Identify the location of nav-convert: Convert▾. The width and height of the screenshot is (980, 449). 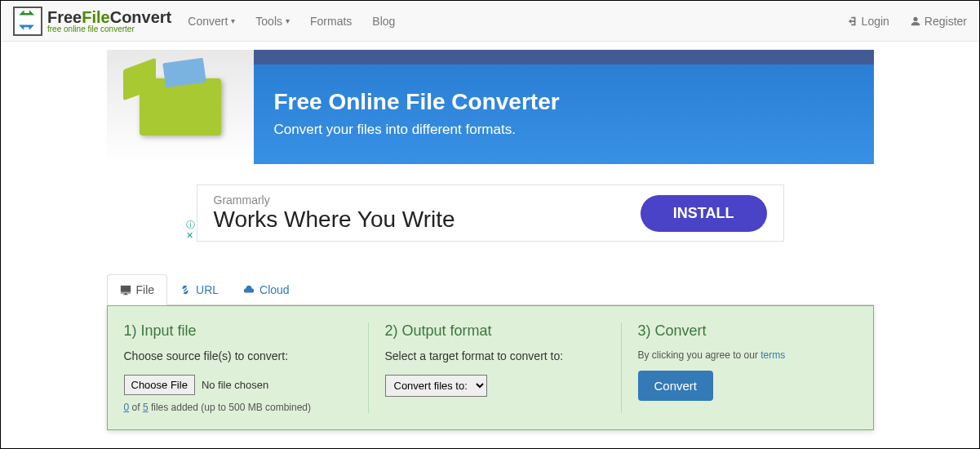
(211, 21).